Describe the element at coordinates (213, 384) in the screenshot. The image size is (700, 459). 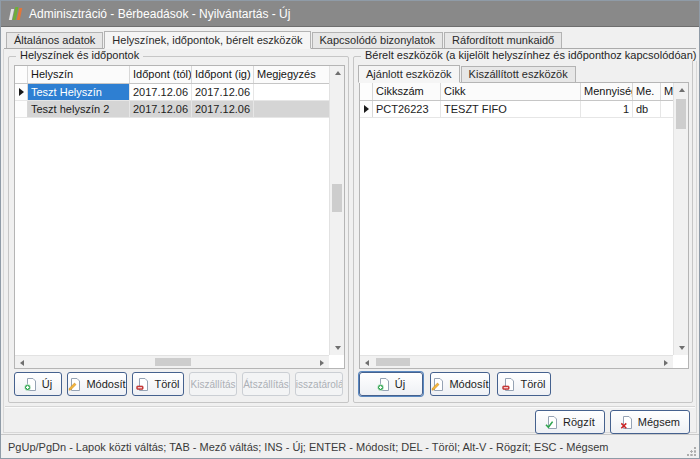
I see `kiszallitas-button: Kiszállítás` at that location.